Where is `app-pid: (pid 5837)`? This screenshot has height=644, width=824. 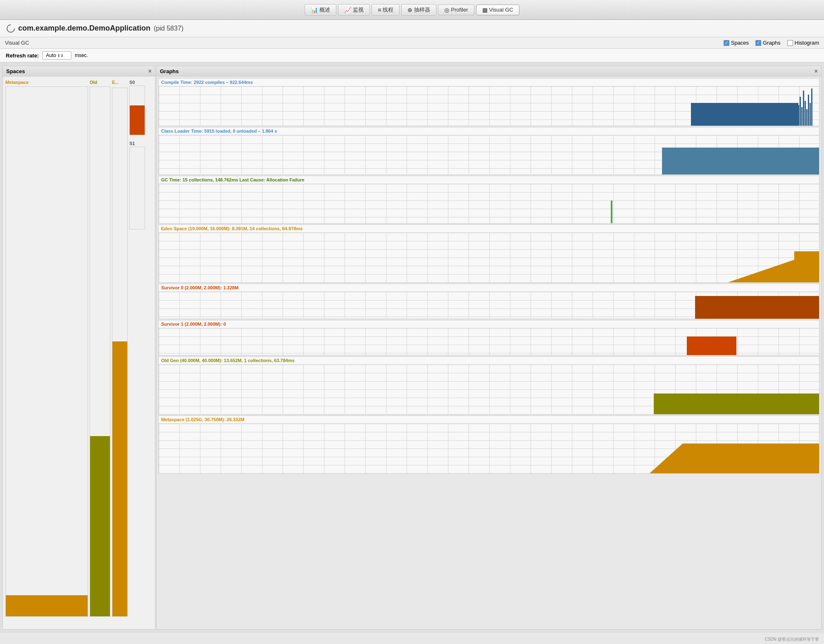
app-pid: (pid 5837) is located at coordinates (169, 29).